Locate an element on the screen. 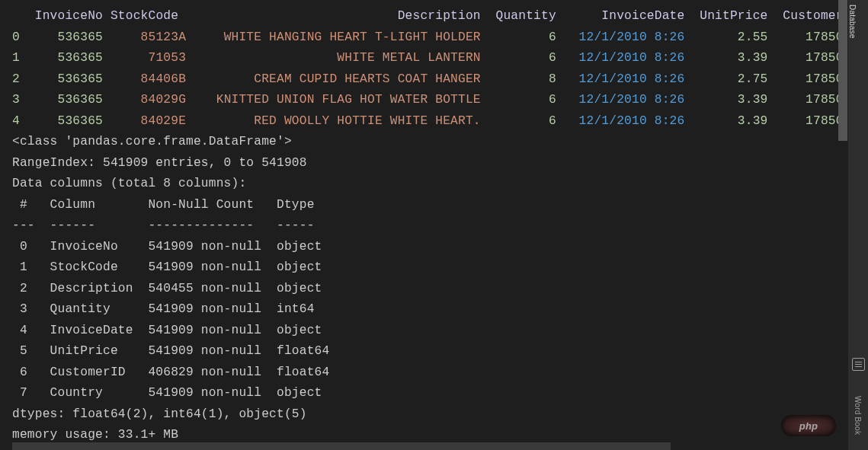 The image size is (868, 450). table-row: 1 536365 71053 WHITE METAL LANTERN 6 12/… is located at coordinates (428, 59).